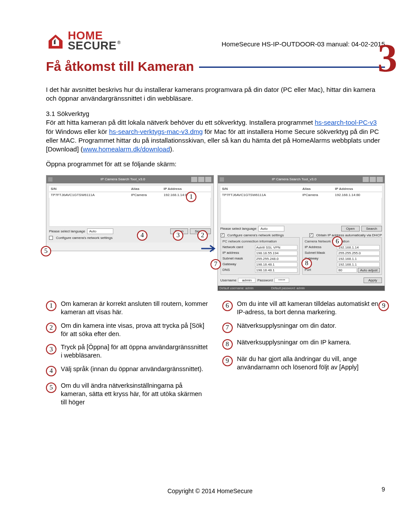 Image resolution: width=420 pixels, height=505 pixels. I want to click on legend-num-3: 3, so click(51, 349).